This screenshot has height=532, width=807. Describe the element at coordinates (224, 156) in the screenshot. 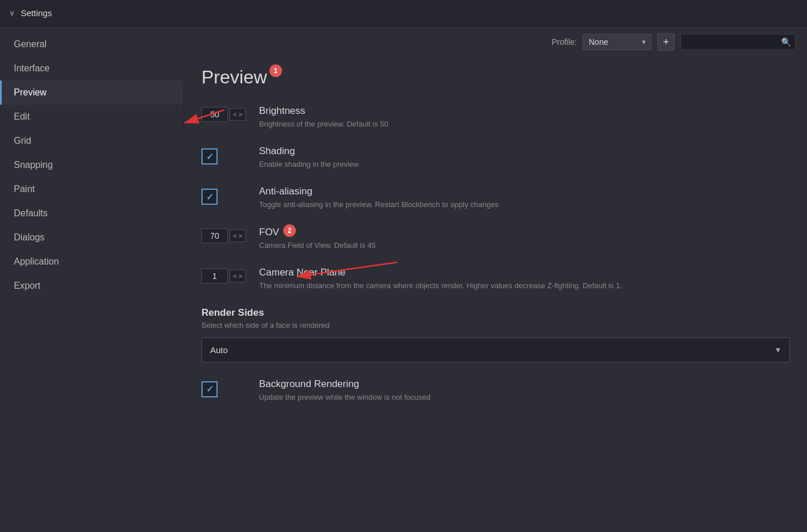

I see `shading-control: ✓` at that location.